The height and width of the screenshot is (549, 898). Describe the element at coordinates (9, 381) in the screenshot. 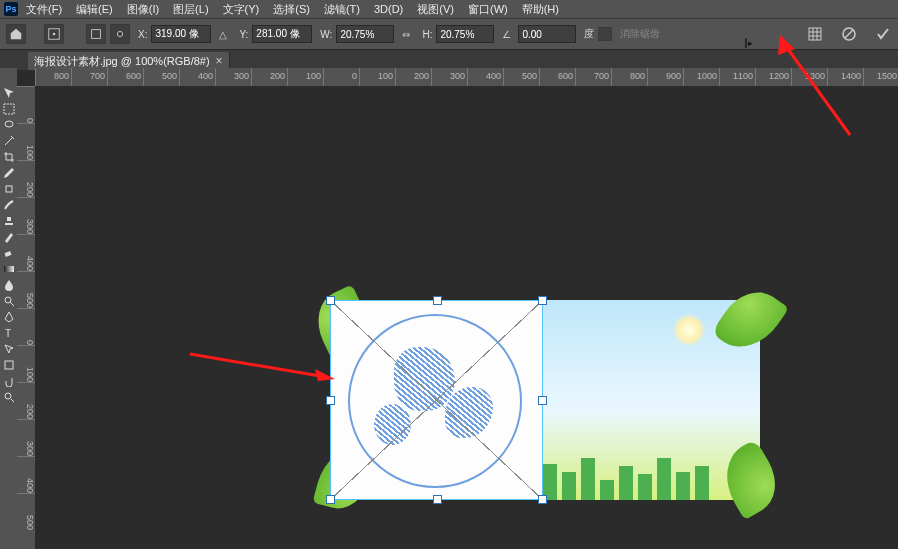

I see `hand-tool-icon` at that location.